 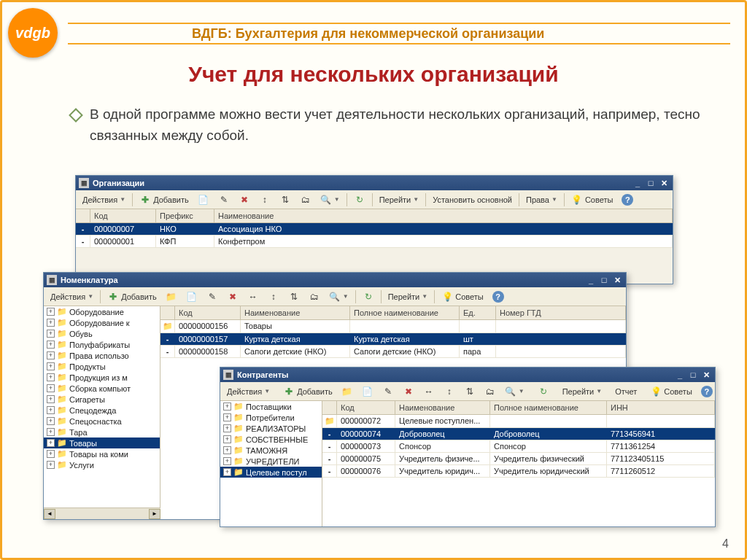 What do you see at coordinates (470, 392) in the screenshot?
I see `tool-icon-7: ⇅` at bounding box center [470, 392].